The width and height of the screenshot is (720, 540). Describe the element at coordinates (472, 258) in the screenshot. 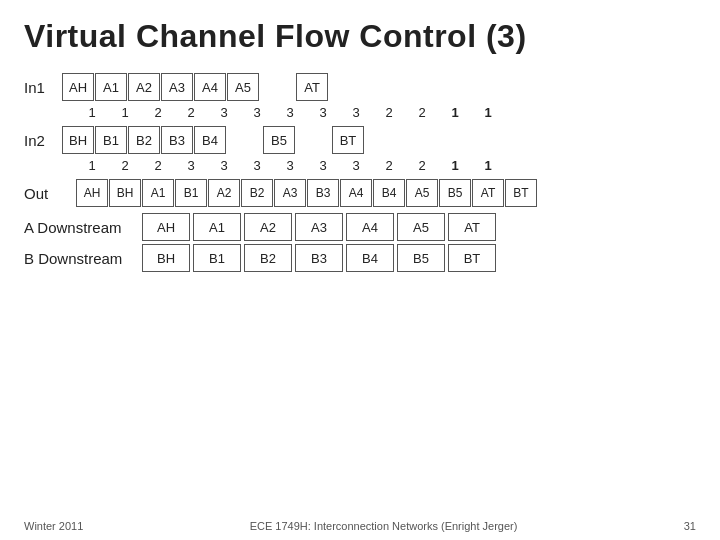

I see `b-ds-bt: BT` at that location.